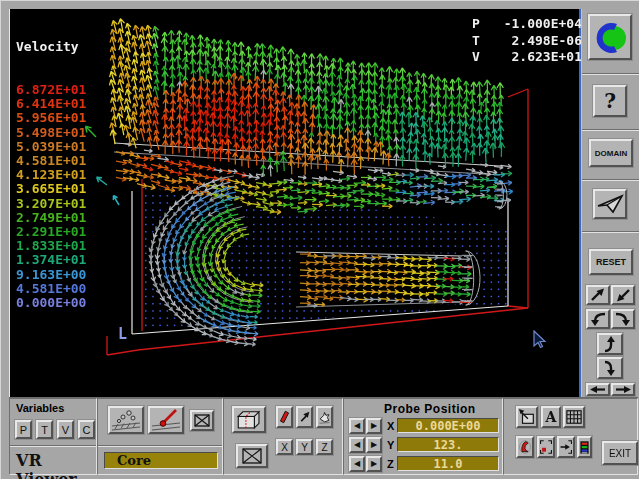 Image resolution: width=639 pixels, height=479 pixels. Describe the element at coordinates (51, 232) in the screenshot. I see `legend-entry: 2.291E+01` at that location.